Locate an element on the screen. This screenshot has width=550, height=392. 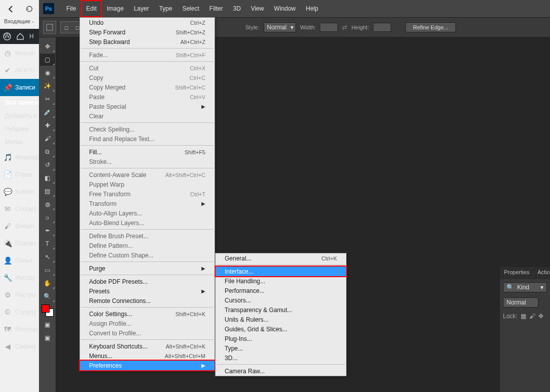
options-tool-icon is located at coordinates (50, 27).